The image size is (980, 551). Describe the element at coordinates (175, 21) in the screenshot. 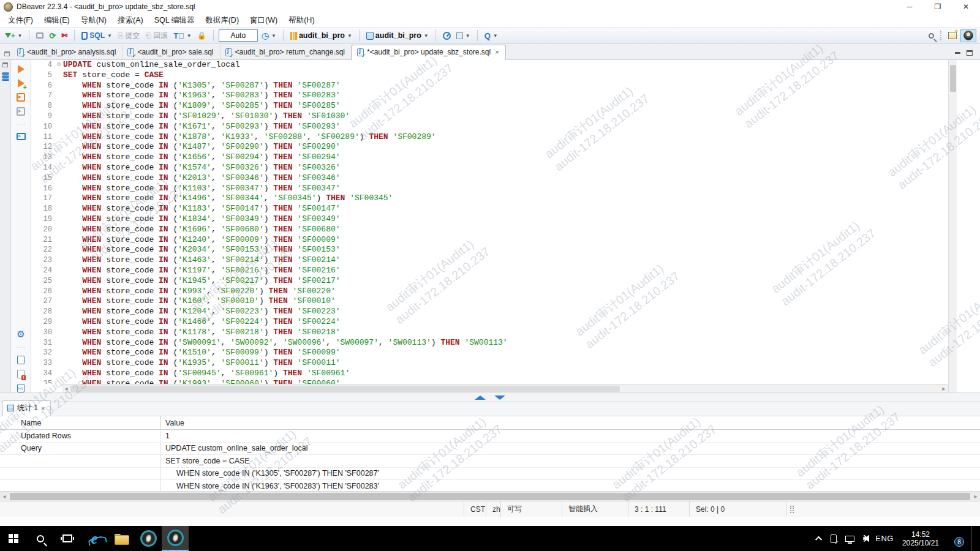

I see `menu-item-4: SQL 编辑器` at that location.